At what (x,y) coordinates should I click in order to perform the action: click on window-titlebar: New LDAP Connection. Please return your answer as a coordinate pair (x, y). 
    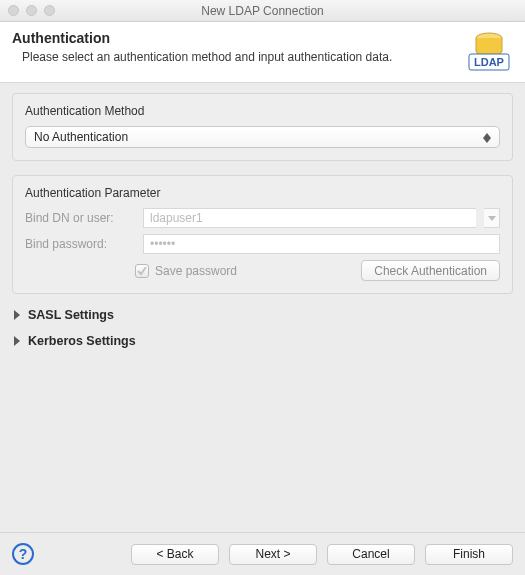
    Looking at the image, I should click on (262, 11).